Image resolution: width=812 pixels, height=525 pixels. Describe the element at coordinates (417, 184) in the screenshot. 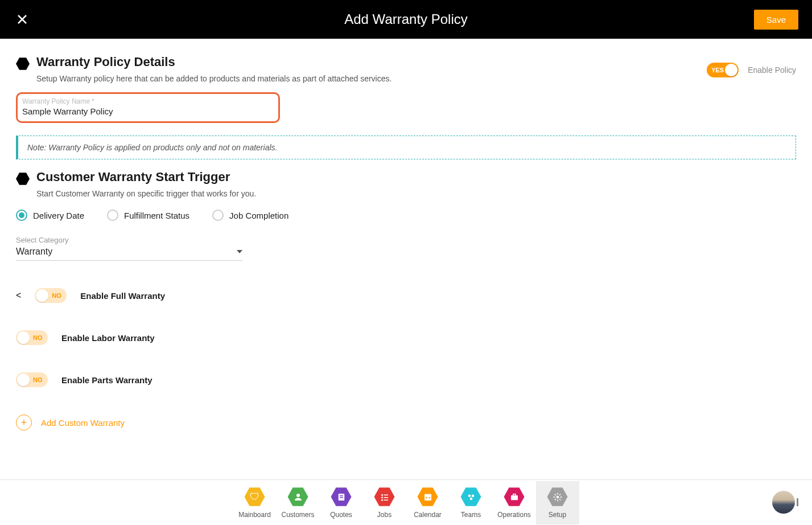

I see `section-title-wrap: Customer Warranty Start Trigger Start Cu…` at that location.